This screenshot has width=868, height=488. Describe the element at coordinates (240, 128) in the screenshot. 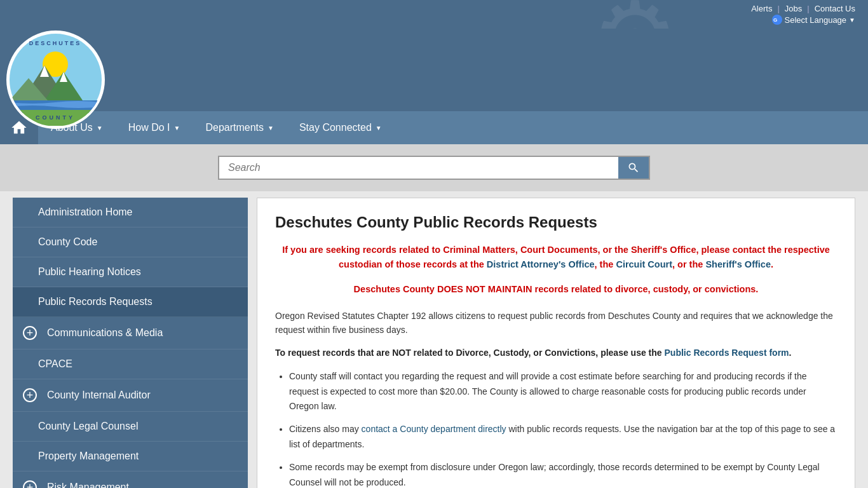

I see `nav-departments: Departments ▼` at that location.